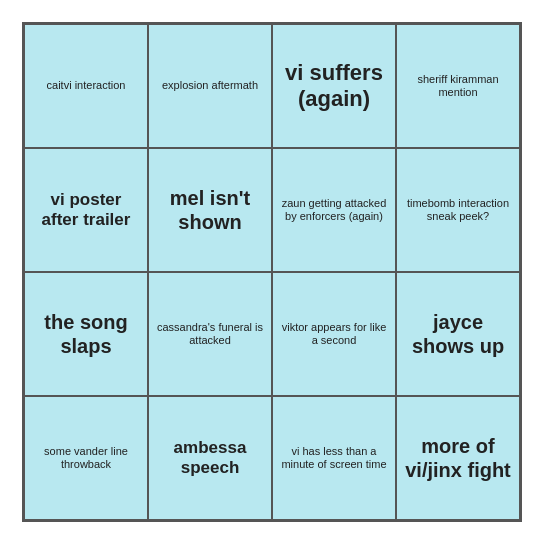 The height and width of the screenshot is (544, 544). Describe the element at coordinates (334, 458) in the screenshot. I see `bingo-cell-text-r3c2: vi has less than a minute of screen time` at that location.